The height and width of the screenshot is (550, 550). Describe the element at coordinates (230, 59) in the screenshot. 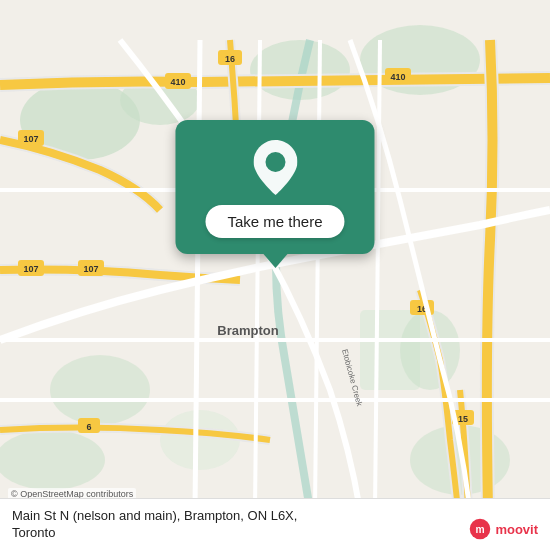

I see `svg-text: 16` at that location.